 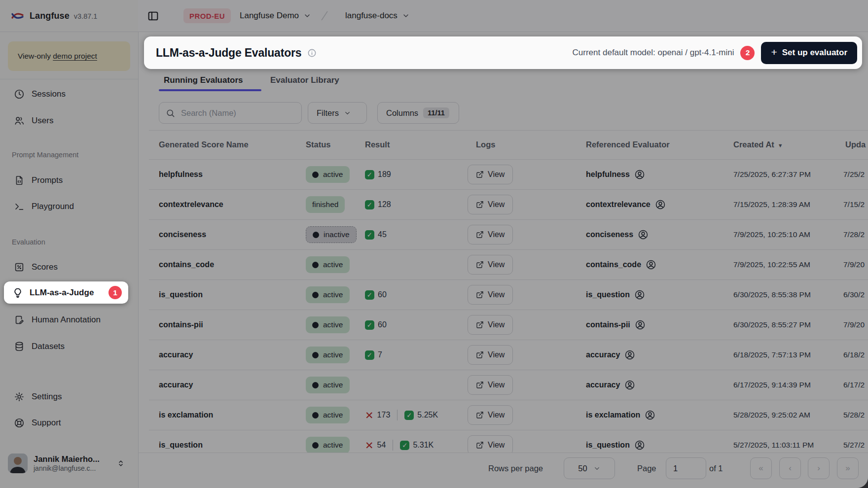 I want to click on created-at-cell: 5/28/2025, 9:25:02 AM, so click(x=772, y=415).